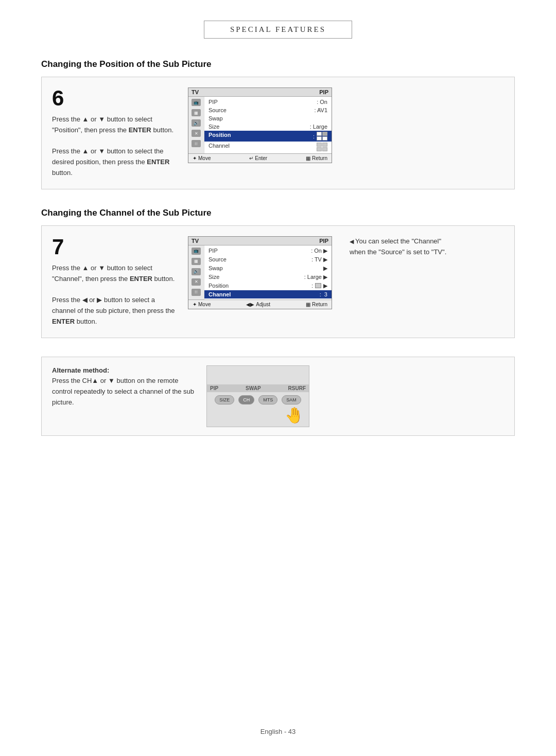 This screenshot has height=756, width=556. I want to click on tv7-header: TV PIP, so click(260, 241).